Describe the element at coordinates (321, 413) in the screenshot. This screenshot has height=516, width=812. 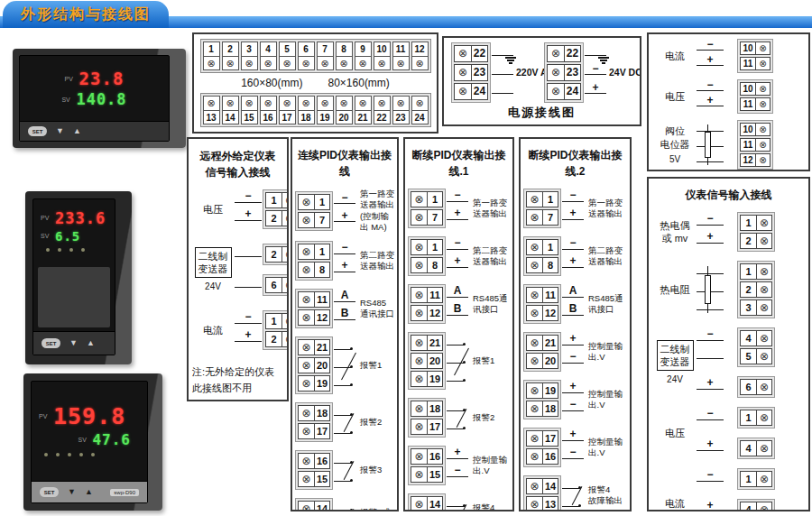
I see `terminal-number: 18` at that location.